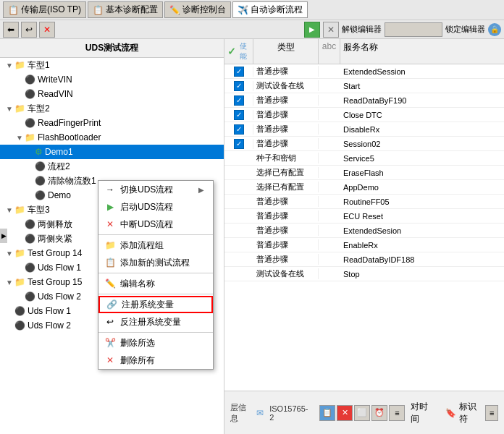 This screenshot has width=504, height=434. I want to click on menu-add-flow-icon: 📋, so click(110, 263).